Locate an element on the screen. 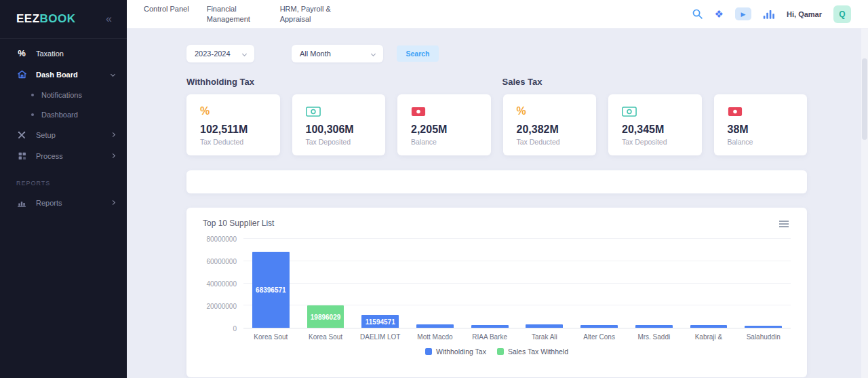 The image size is (868, 378). sales-tax-title: Sales Tax is located at coordinates (652, 81).